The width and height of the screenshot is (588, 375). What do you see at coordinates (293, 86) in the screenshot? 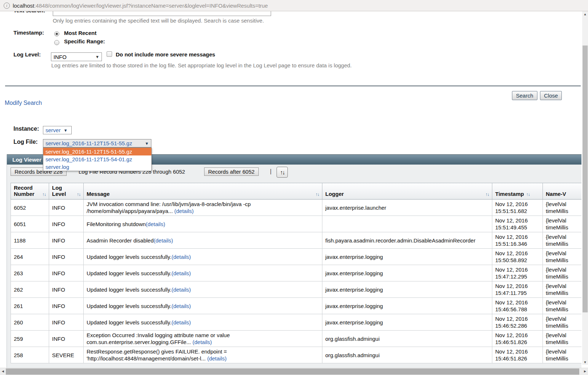
I see `section-divider` at bounding box center [293, 86].